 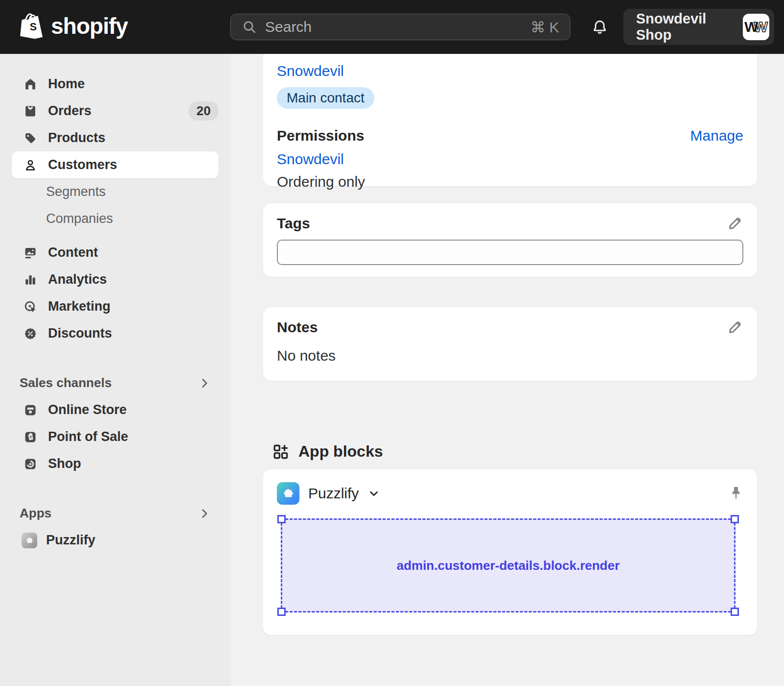 What do you see at coordinates (73, 253) in the screenshot?
I see `sidebar-item-label: Content` at bounding box center [73, 253].